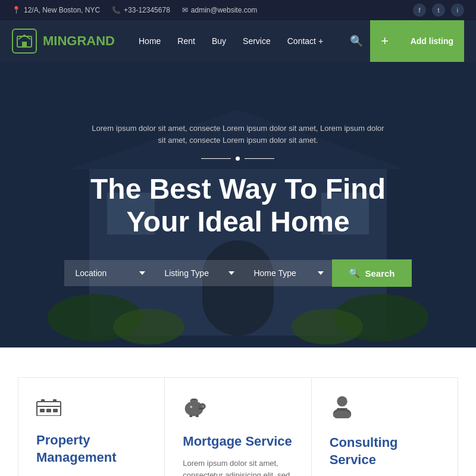 The height and width of the screenshot is (476, 476). I want to click on search-button: 🔍 Search, so click(371, 273).